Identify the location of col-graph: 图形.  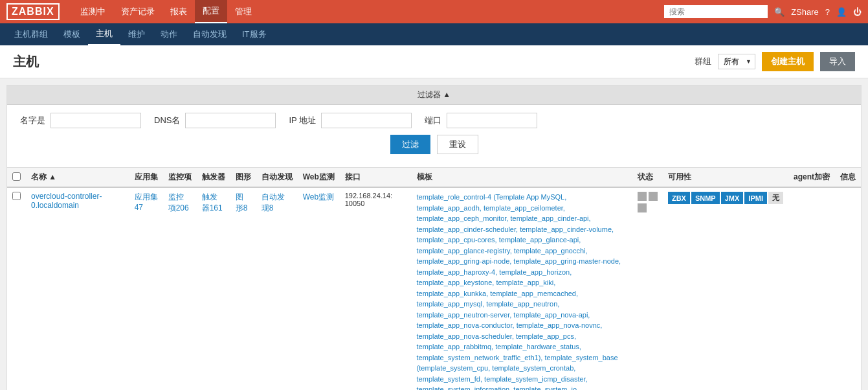
(243, 178).